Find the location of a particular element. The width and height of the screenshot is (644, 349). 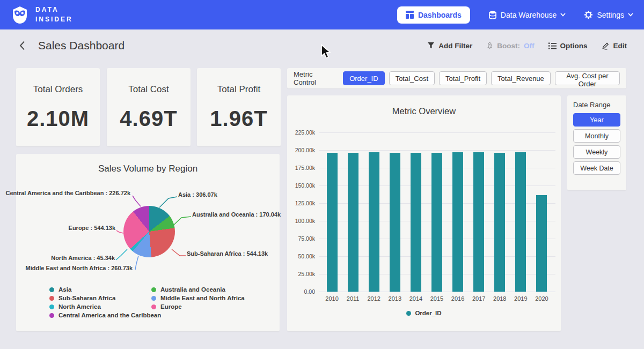

pie-label-central-america-and-the-caribbean: Central America and the Caribbean : 226.… is located at coordinates (68, 193).